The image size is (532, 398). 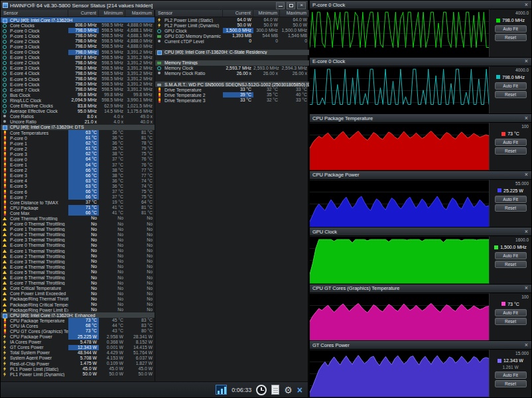 What do you see at coordinates (78, 315) in the screenshot?
I see `section-header-row: CPU [#0]: Intel Core i7-13620H: Enhanced` at bounding box center [78, 315].